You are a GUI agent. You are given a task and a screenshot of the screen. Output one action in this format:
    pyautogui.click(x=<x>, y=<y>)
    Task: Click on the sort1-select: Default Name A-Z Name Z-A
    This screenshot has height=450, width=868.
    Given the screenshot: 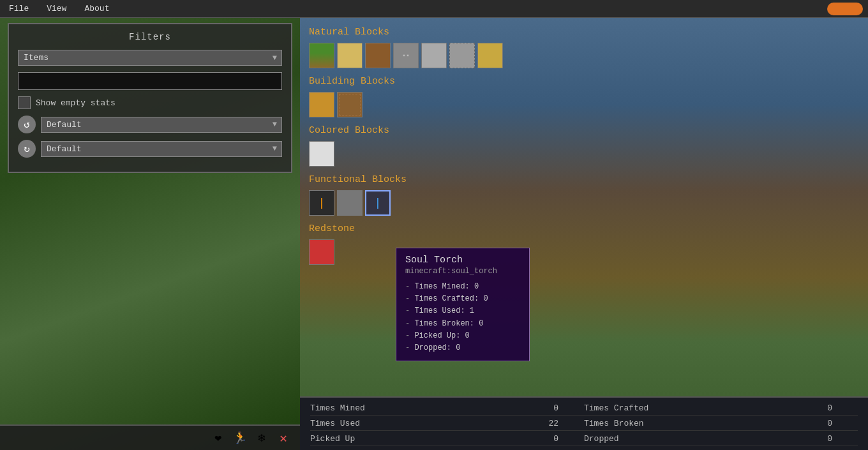 What is the action you would take?
    pyautogui.click(x=161, y=125)
    